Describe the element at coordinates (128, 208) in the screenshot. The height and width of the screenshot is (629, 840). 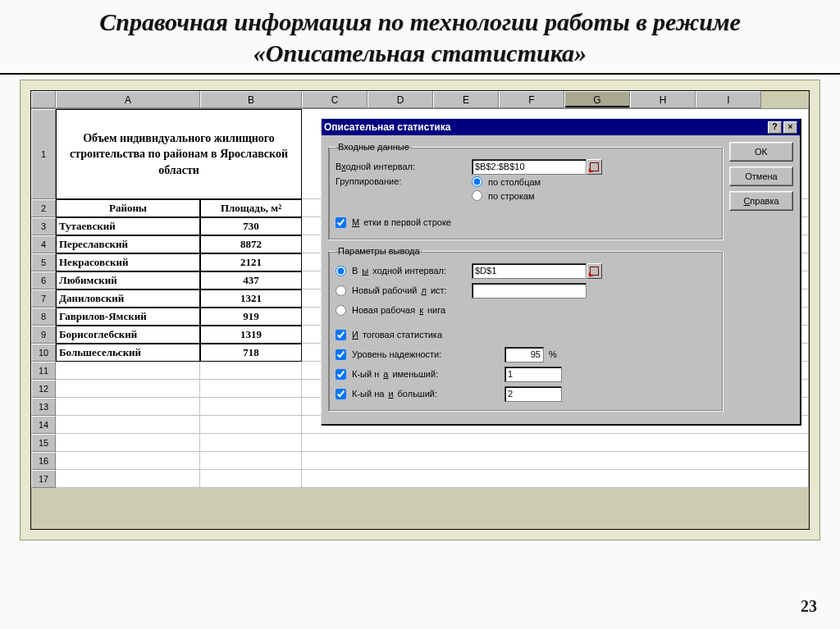
I see `header-районы: Районы` at that location.